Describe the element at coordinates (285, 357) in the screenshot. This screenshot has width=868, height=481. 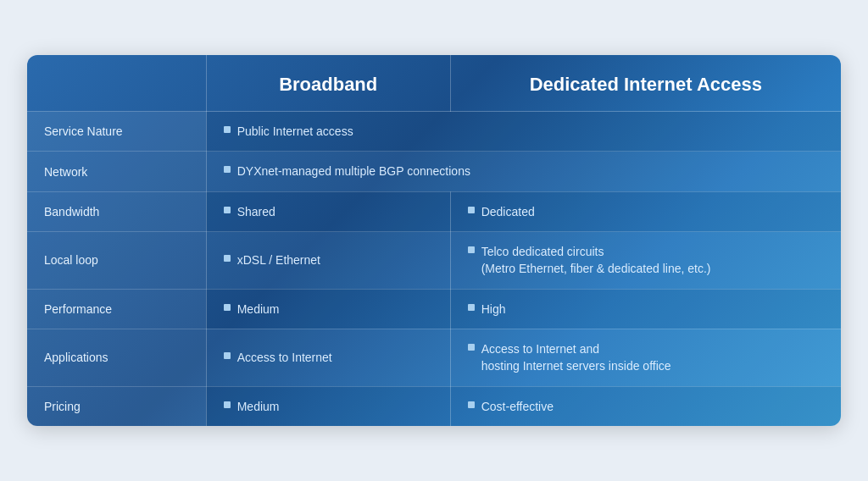
I see `bullet-text: Access to Internet` at that location.